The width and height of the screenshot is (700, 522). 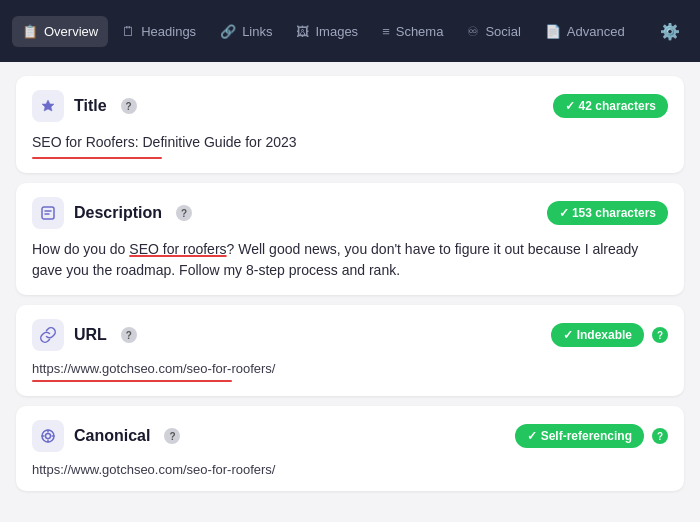 What do you see at coordinates (90, 106) in the screenshot?
I see `title-card-label: Title` at bounding box center [90, 106].